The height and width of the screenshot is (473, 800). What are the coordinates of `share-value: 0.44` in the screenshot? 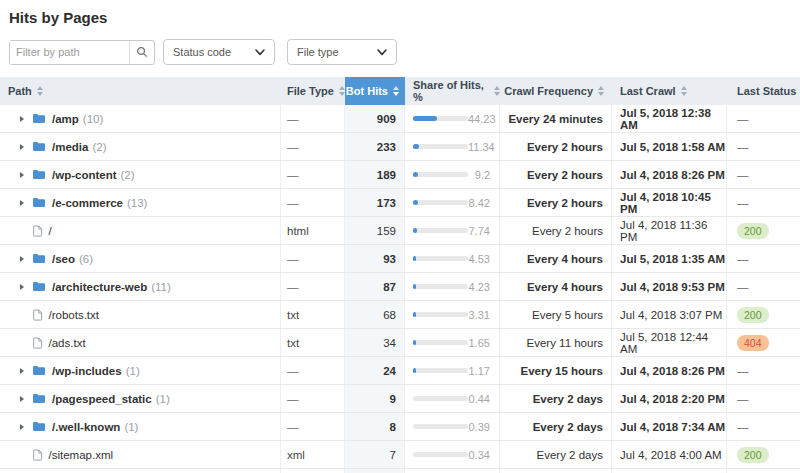 It's located at (484, 399).